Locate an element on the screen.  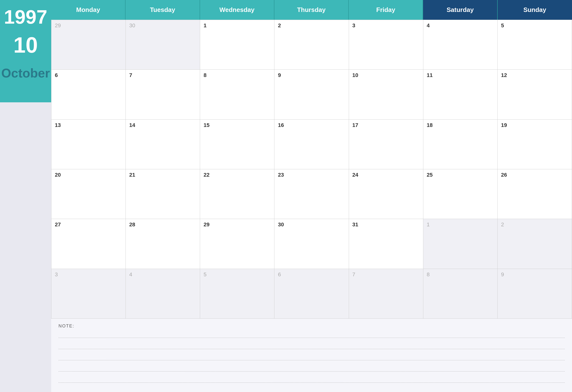
day-cell: 21 is located at coordinates (163, 194).